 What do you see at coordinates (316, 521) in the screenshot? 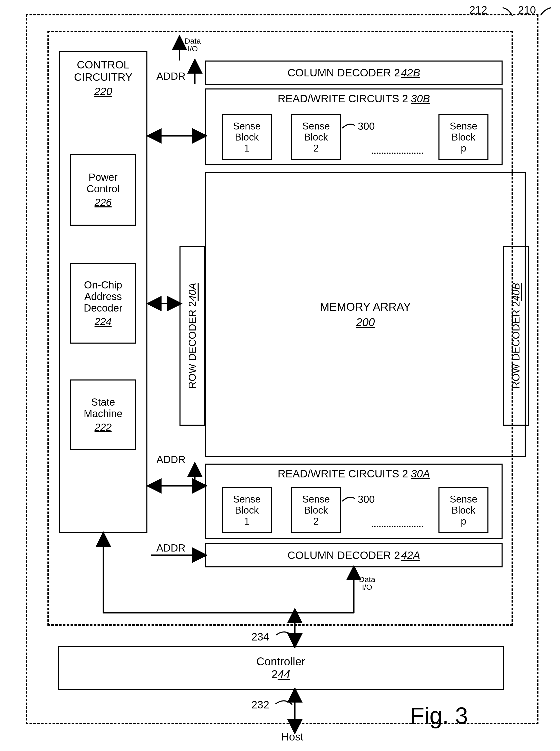
I see `sense-a2: 2` at bounding box center [316, 521].